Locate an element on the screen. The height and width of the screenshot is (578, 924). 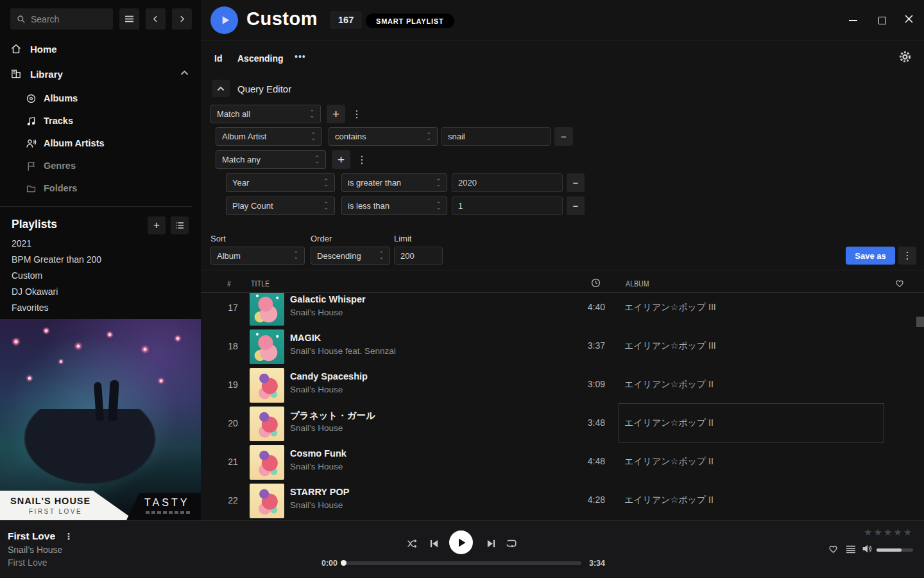
sidebar-item-library: Library is located at coordinates (37, 74).